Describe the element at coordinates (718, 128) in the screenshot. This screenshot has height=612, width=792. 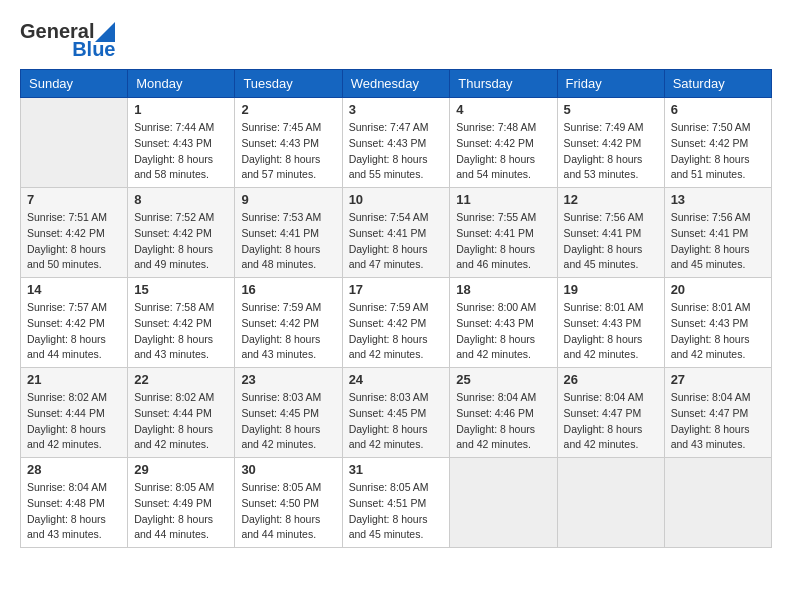
I see `sunrise-text: Sunrise: 7:50 AM` at that location.